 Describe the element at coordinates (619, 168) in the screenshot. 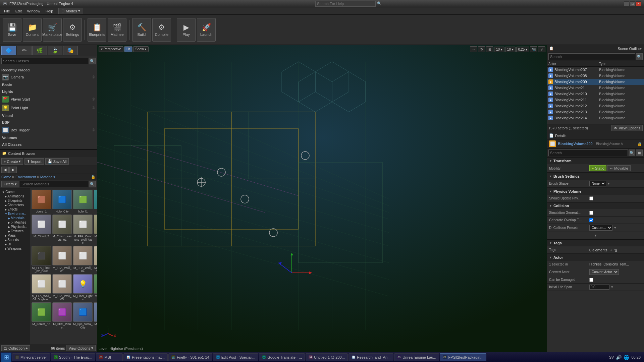

I see `movable-button: ↔ Movable` at that location.